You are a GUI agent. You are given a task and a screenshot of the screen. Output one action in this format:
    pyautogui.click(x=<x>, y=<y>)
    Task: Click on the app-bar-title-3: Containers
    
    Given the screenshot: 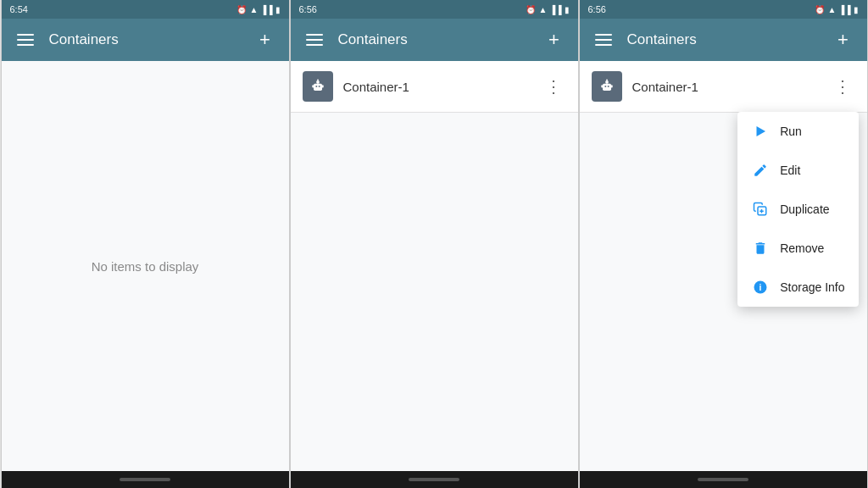 What is the action you would take?
    pyautogui.click(x=729, y=40)
    